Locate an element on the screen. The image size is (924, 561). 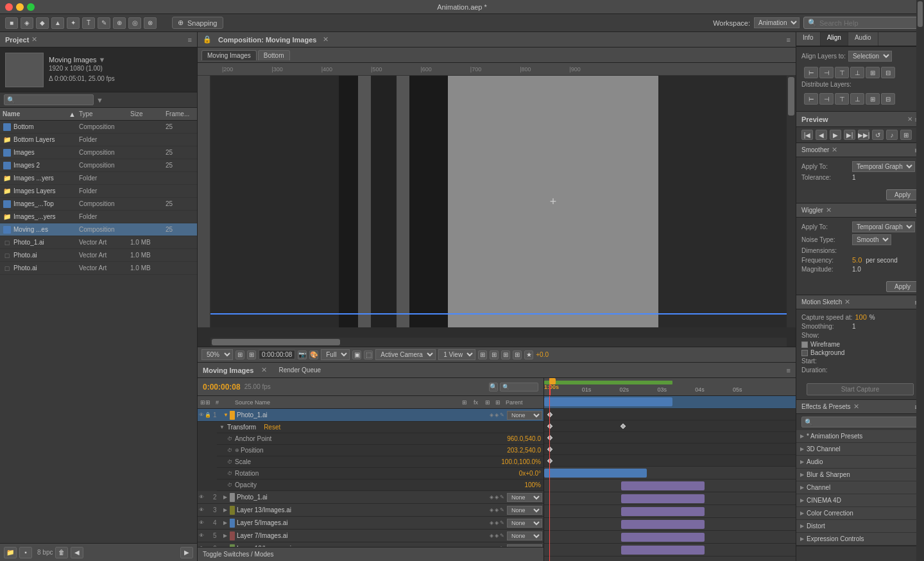
wiggler-magnitude-value: 1.0 is located at coordinates (857, 270).